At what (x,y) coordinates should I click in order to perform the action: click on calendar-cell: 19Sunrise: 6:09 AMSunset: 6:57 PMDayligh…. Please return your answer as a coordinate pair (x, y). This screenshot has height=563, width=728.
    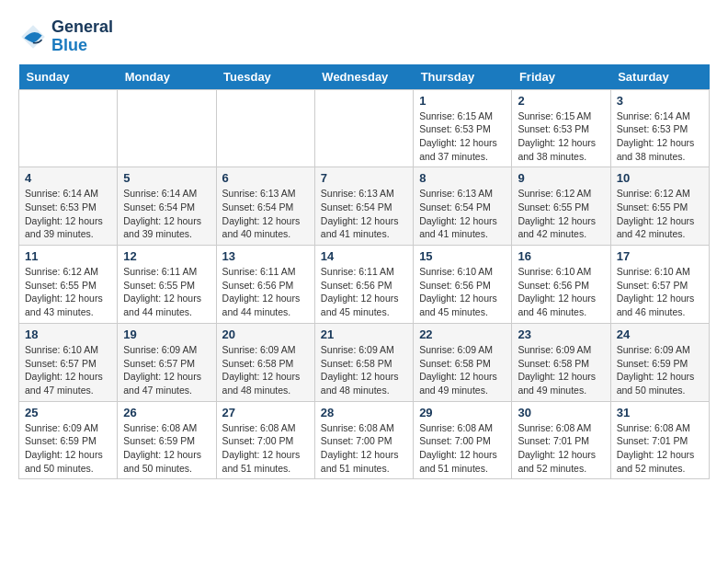
    Looking at the image, I should click on (167, 362).